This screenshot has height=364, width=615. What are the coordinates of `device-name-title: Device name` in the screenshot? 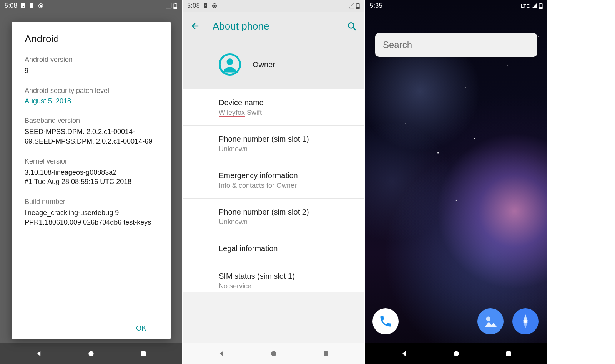 It's located at (286, 103).